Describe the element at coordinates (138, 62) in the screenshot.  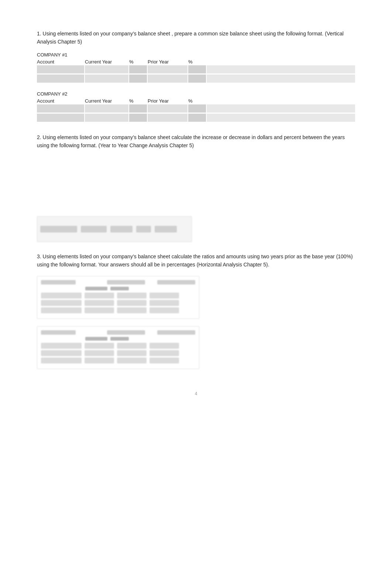
I see `header-pct1-c1: %` at that location.